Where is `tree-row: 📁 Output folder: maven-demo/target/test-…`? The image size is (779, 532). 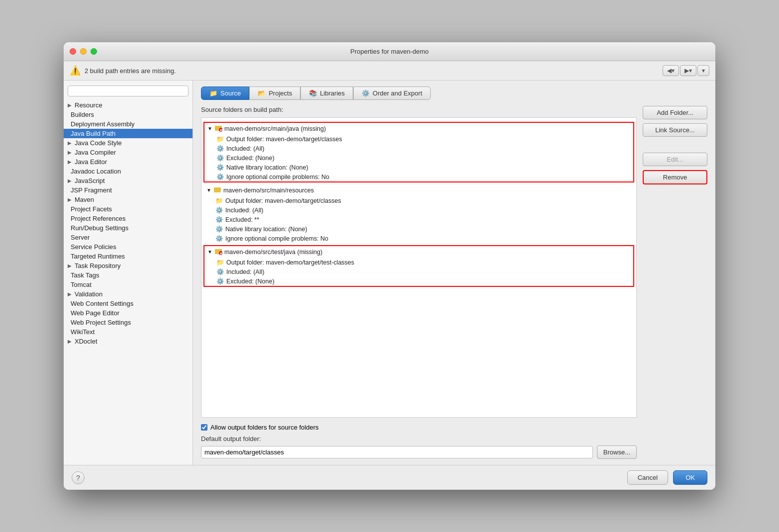 tree-row: 📁 Output folder: maven-demo/target/test-… is located at coordinates (419, 263).